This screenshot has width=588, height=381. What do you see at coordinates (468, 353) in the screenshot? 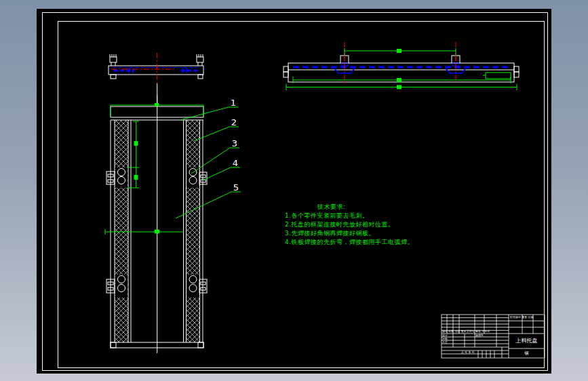
I see `sheet-info: 共 张 第 张` at bounding box center [468, 353].